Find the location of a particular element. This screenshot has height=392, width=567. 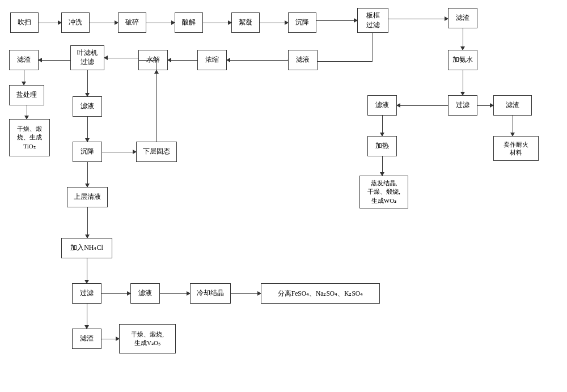

box-posui: 破碎 is located at coordinates (132, 23).